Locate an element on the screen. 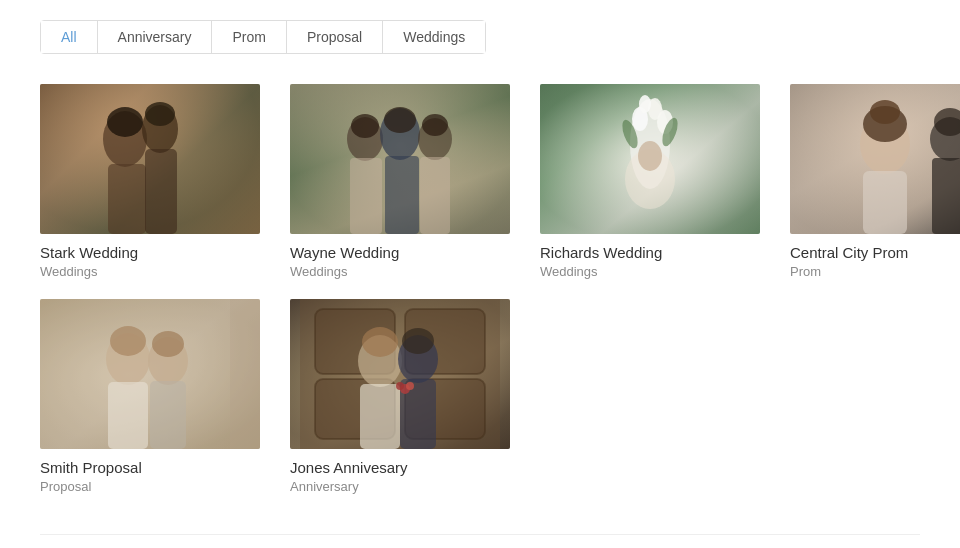  central-city-prom-category: Prom is located at coordinates (875, 272).